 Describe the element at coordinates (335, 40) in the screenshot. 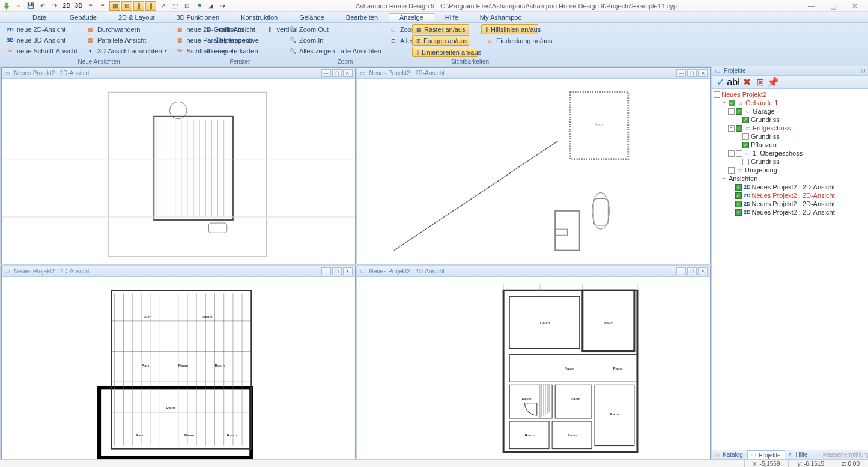

I see `zoom-in-button: 🔍Zoom In` at that location.